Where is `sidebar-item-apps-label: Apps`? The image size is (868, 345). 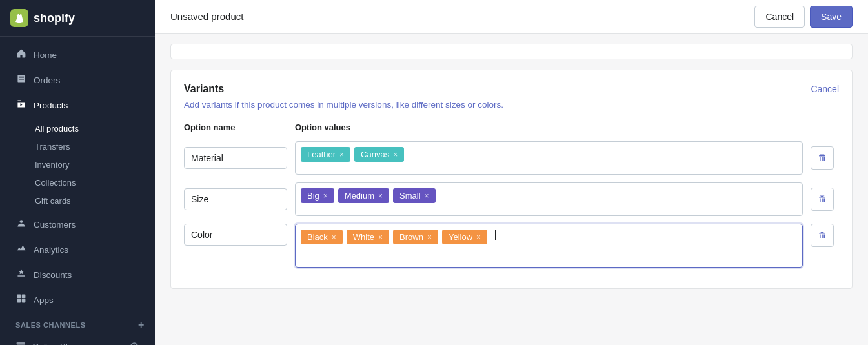 sidebar-item-apps-label: Apps is located at coordinates (44, 301).